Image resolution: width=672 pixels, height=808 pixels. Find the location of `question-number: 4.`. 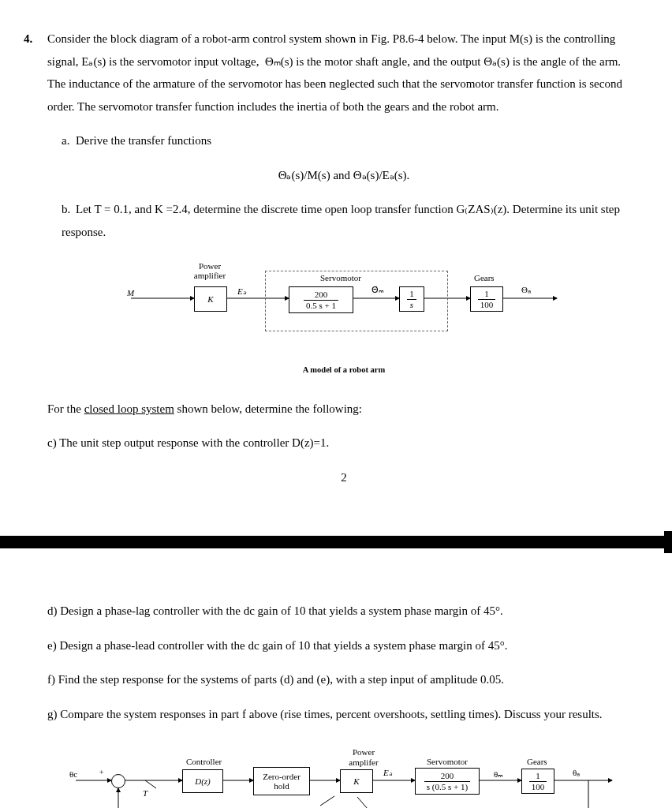

question-number: 4. is located at coordinates (35, 39).